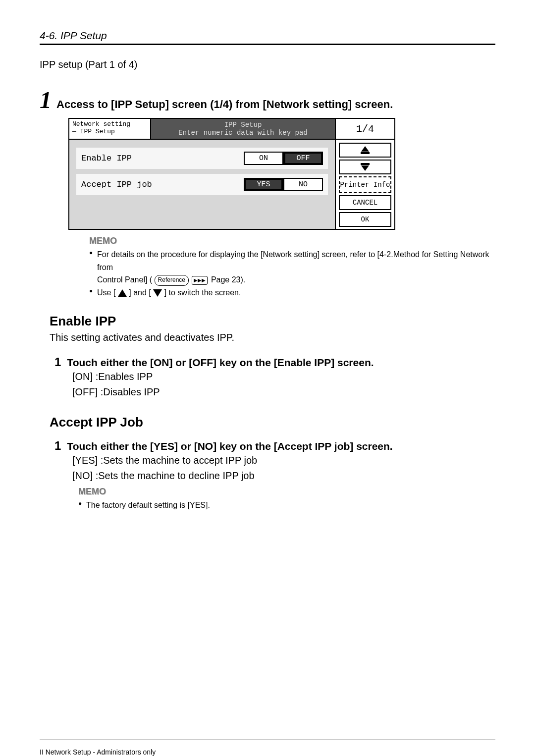 The height and width of the screenshot is (756, 535). What do you see at coordinates (284, 384) in the screenshot?
I see `enable-ipp-step-1-body: [ON] :Enables IPP [OFF] :Disables IPP` at bounding box center [284, 384].